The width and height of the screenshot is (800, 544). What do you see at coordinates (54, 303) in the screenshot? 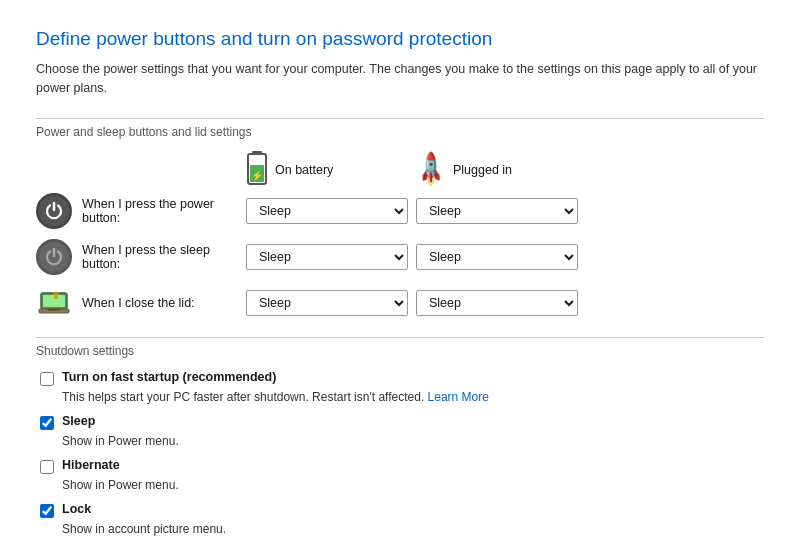
I see `laptop-lid-svg` at bounding box center [54, 303].